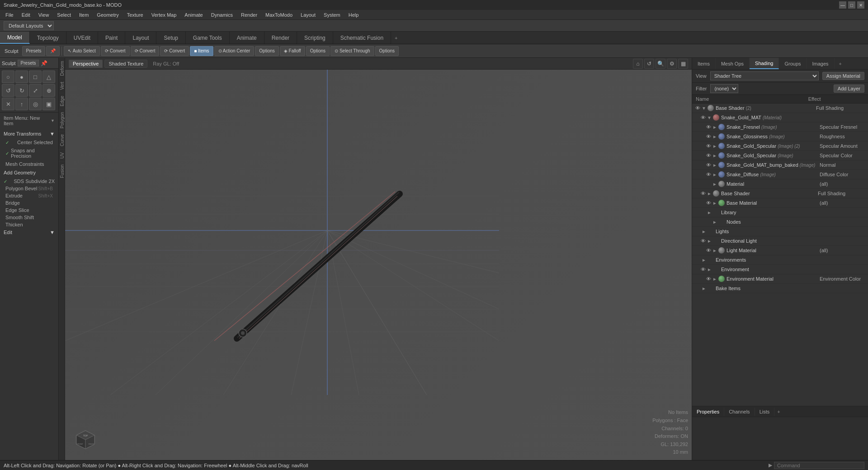 The height and width of the screenshot is (470, 868). I want to click on tool-icon-8: ✕, so click(8, 104).